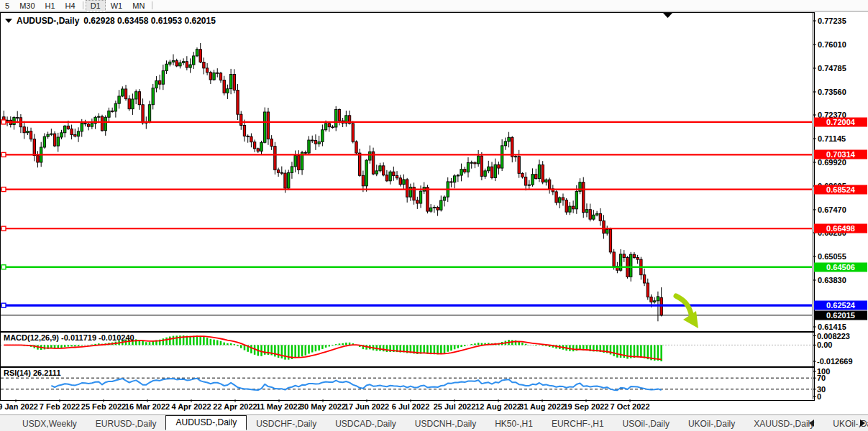 This screenshot has width=868, height=431. Describe the element at coordinates (7, 6) in the screenshot. I see `timeframe-button-5: 5` at that location.